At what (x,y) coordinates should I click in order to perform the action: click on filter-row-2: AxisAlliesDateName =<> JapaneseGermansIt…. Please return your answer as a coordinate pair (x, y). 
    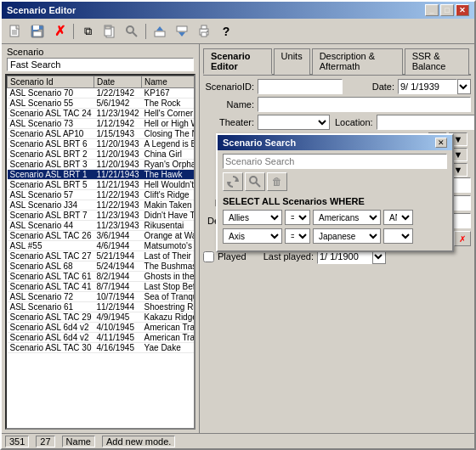
    Looking at the image, I should click on (335, 236).